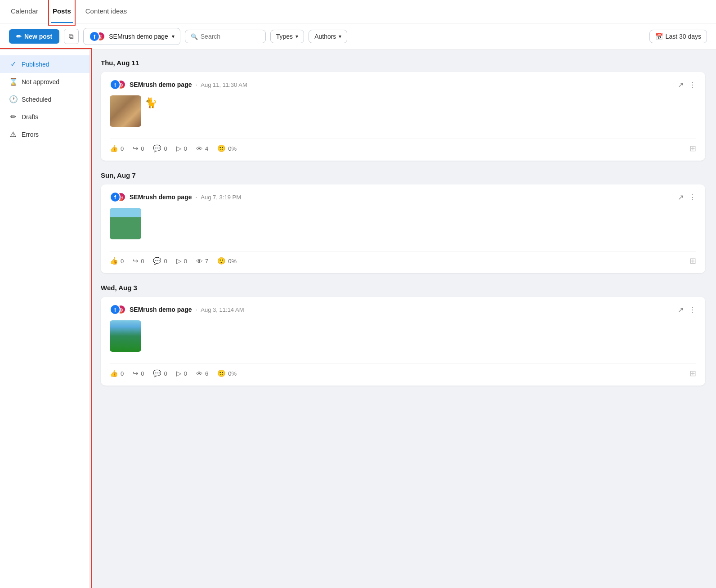 The width and height of the screenshot is (716, 588). Describe the element at coordinates (403, 63) in the screenshot. I see `date-label-1: Thu, Aug 11` at that location.